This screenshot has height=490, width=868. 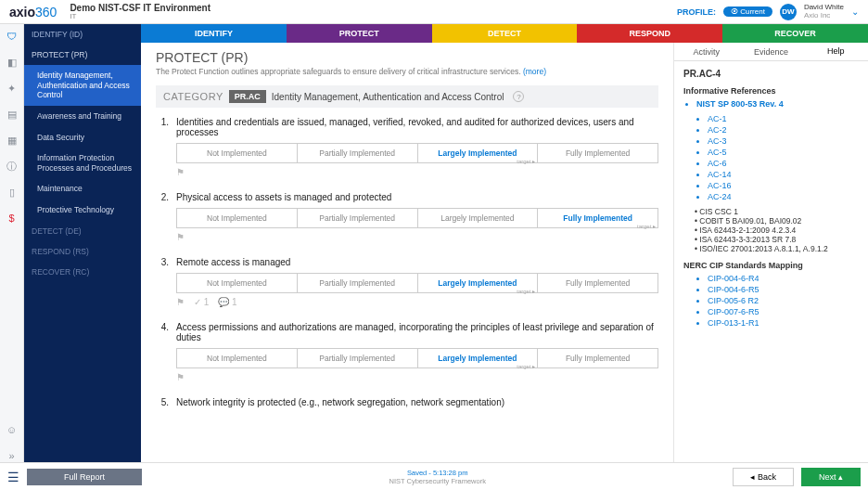 I want to click on nerc-title: NERC CIP Standards Mapping, so click(x=772, y=265).